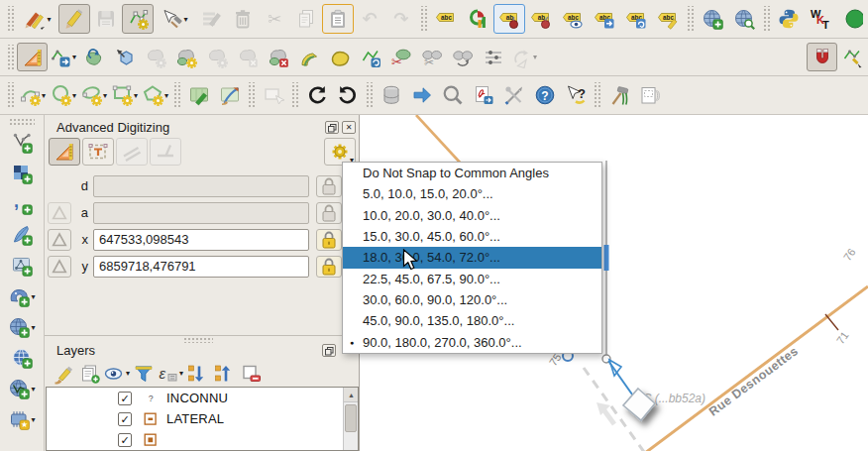 This screenshot has height=451, width=868. What do you see at coordinates (230, 95) in the screenshot?
I see `style-map-button` at bounding box center [230, 95].